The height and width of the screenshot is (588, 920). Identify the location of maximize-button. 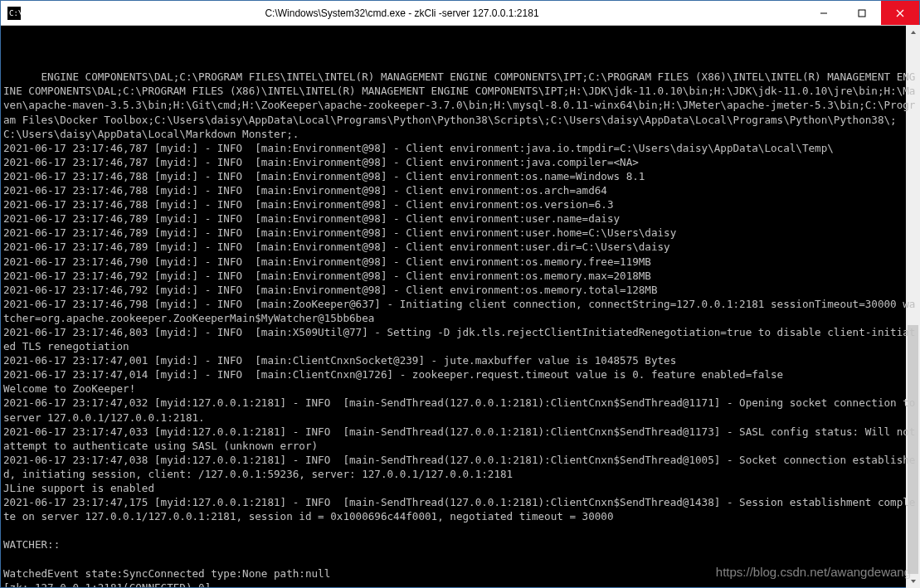
(862, 13).